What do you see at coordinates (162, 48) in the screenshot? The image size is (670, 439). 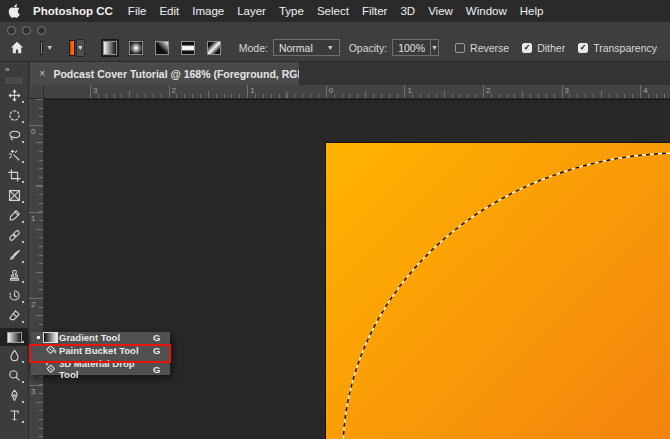 I see `angle-gradient-button` at bounding box center [162, 48].